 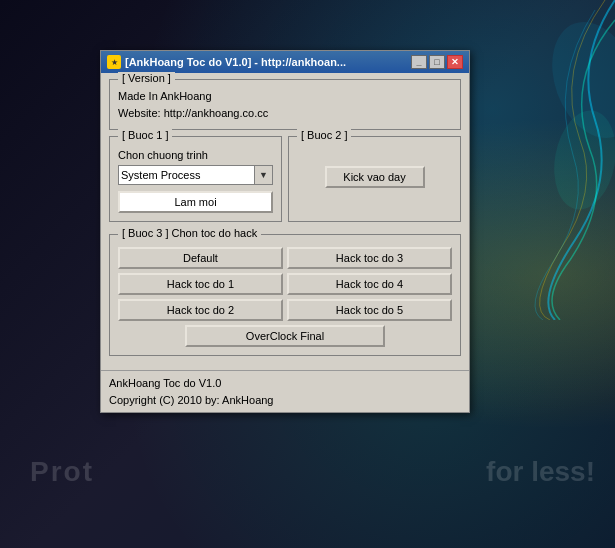 What do you see at coordinates (200, 284) in the screenshot?
I see `hack1-button: Hack toc do 1` at bounding box center [200, 284].